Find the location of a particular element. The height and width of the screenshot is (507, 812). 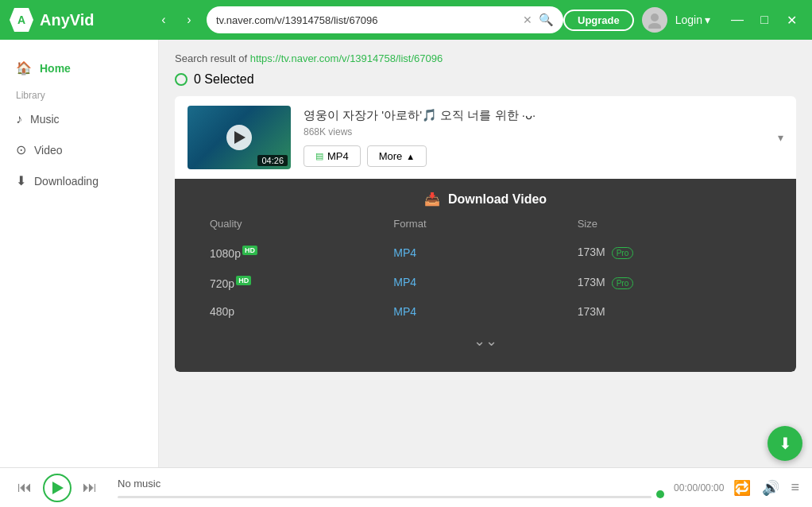

url-bar: tv.naver.com/v/13914758/list/67096 ✕ 🔍 is located at coordinates (385, 20).